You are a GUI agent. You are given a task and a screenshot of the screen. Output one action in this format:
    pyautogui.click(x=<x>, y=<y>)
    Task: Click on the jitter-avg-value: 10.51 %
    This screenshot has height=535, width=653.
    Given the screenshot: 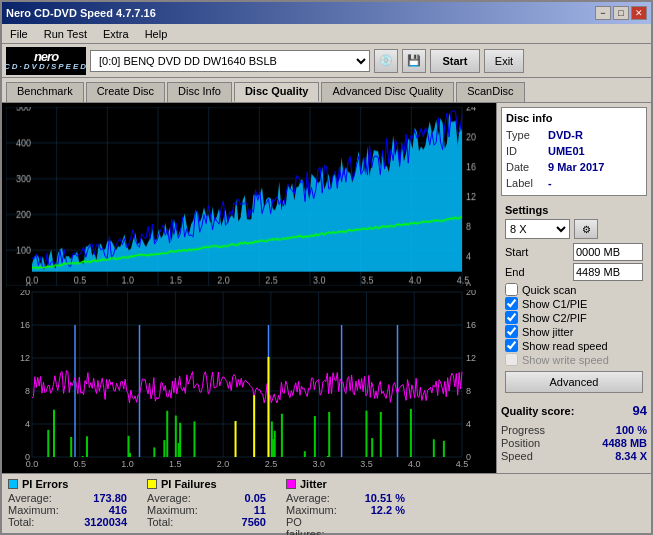 What is the action you would take?
    pyautogui.click(x=375, y=498)
    